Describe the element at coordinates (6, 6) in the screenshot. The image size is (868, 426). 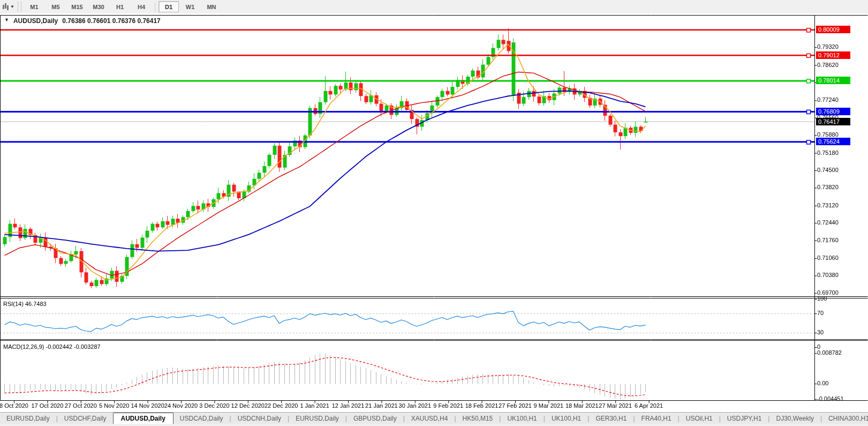
I see `candlestick-chart-icon` at that location.